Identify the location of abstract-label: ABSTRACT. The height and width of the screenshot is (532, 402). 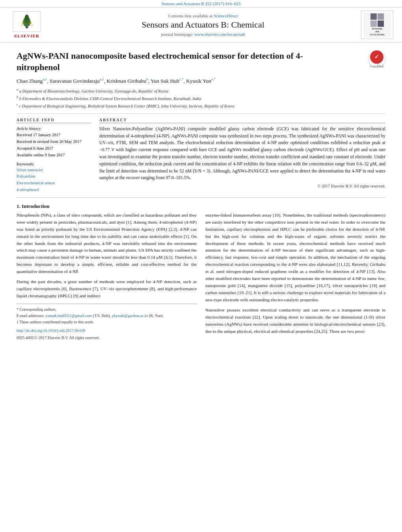
(242, 120).